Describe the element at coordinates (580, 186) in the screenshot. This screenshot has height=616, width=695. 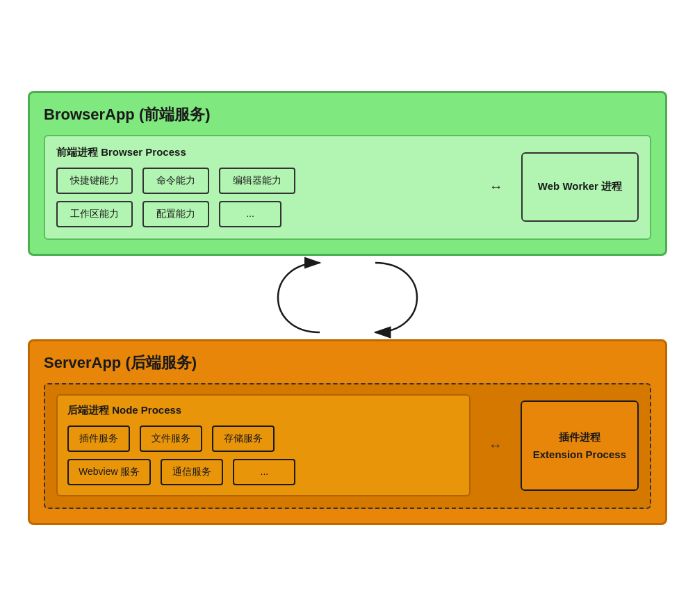
I see `web-worker-label: Web Worker 进程` at that location.